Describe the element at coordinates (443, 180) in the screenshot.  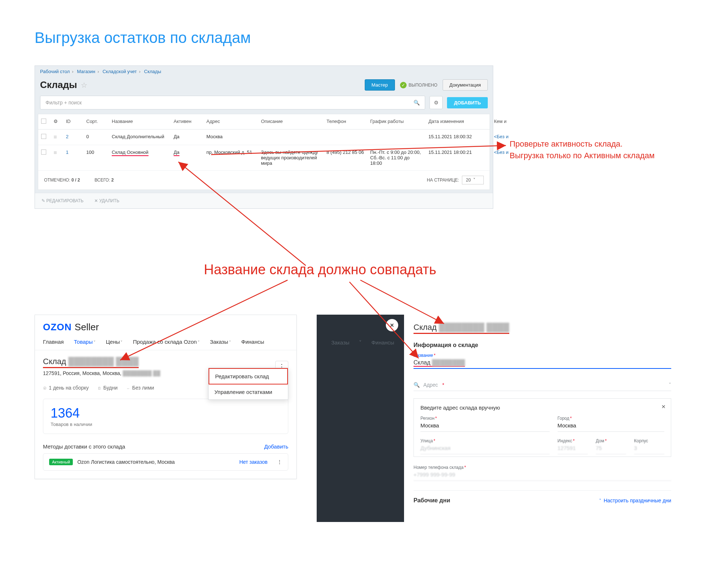
I see `perpage-label: НА СТРАНИЦЕ:` at that location.